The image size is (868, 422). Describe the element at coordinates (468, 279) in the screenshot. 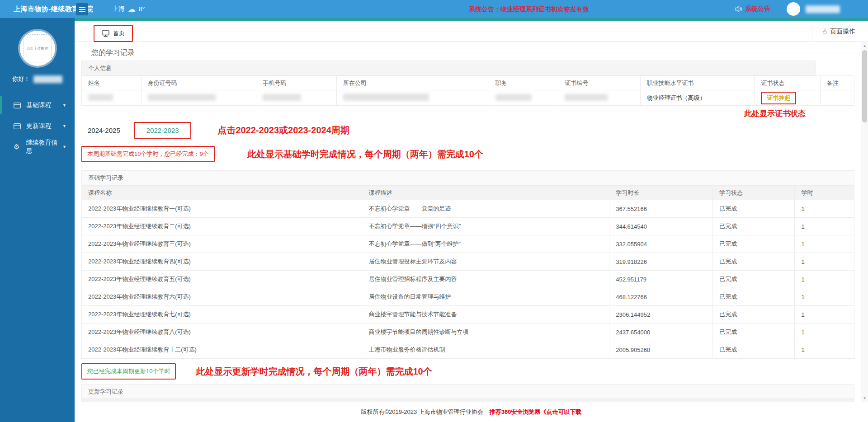

I see `table-row: 2022-2023年物业经理继续教育五(可选)居住物业管理招标程序及主要内容45…` at that location.